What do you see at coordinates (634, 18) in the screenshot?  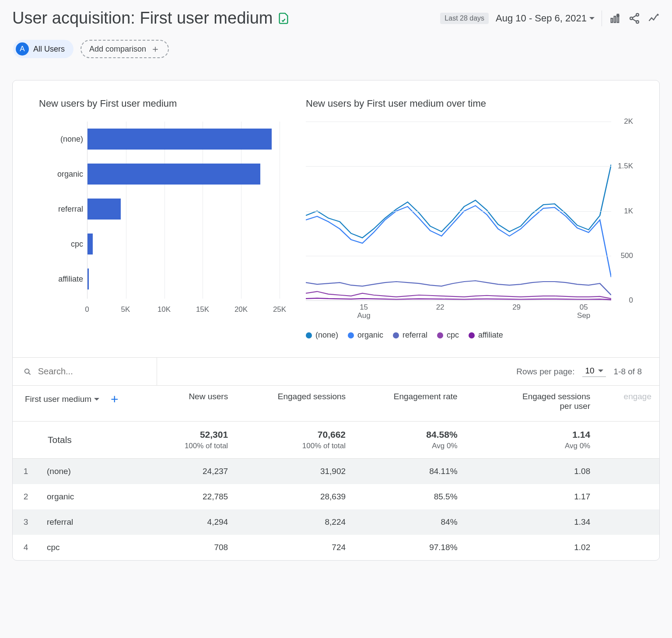 I see `share-icon` at bounding box center [634, 18].